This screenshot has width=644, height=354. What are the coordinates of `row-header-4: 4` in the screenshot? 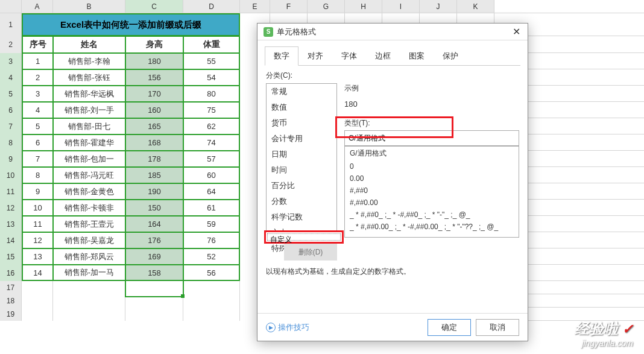 It's located at (11, 77).